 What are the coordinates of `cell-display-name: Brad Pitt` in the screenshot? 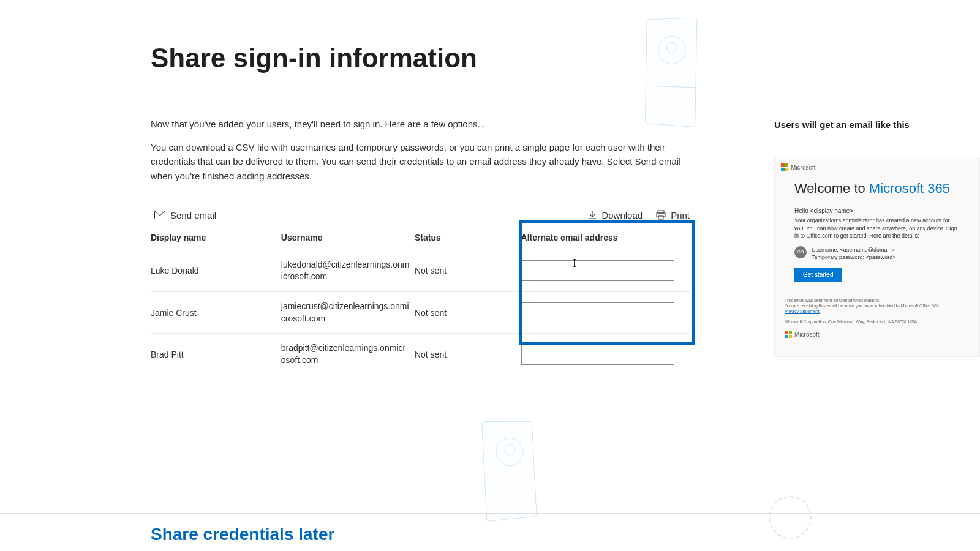 It's located at (216, 354).